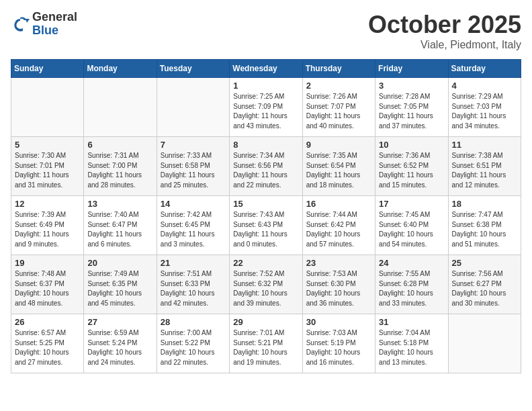  Describe the element at coordinates (412, 68) in the screenshot. I see `column-header-friday: Friday` at that location.